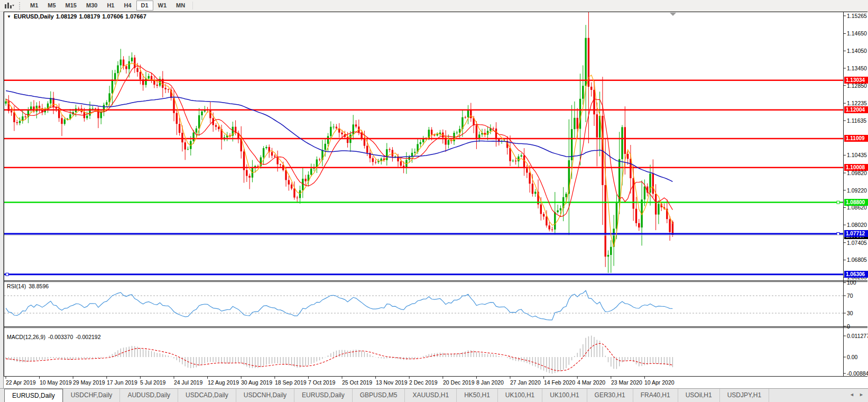  Describe the element at coordinates (181, 5) in the screenshot. I see `timeframe-button-mn: MN` at that location.